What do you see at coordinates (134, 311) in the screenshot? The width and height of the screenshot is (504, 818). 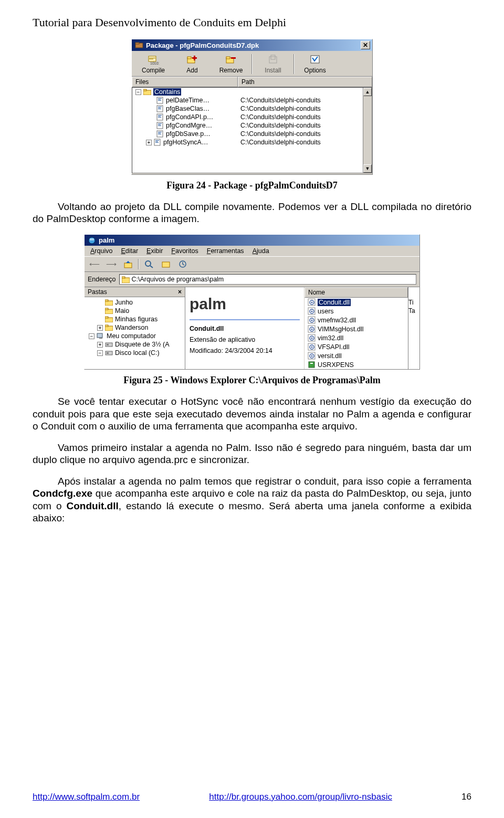 I see `tree-node: Maio` at bounding box center [134, 311].